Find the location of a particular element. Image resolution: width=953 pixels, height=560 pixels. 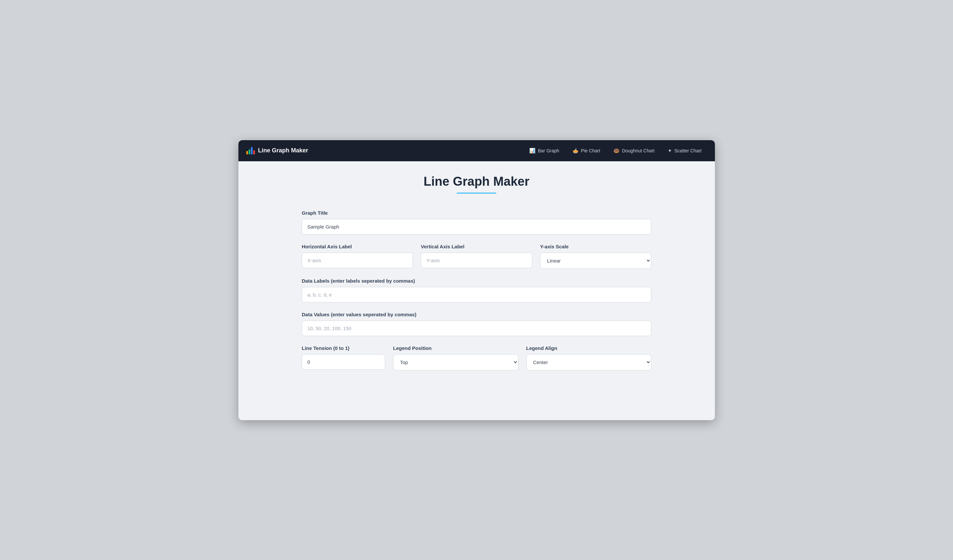

doughnut-chart-label: Doughnut Chart is located at coordinates (638, 151).